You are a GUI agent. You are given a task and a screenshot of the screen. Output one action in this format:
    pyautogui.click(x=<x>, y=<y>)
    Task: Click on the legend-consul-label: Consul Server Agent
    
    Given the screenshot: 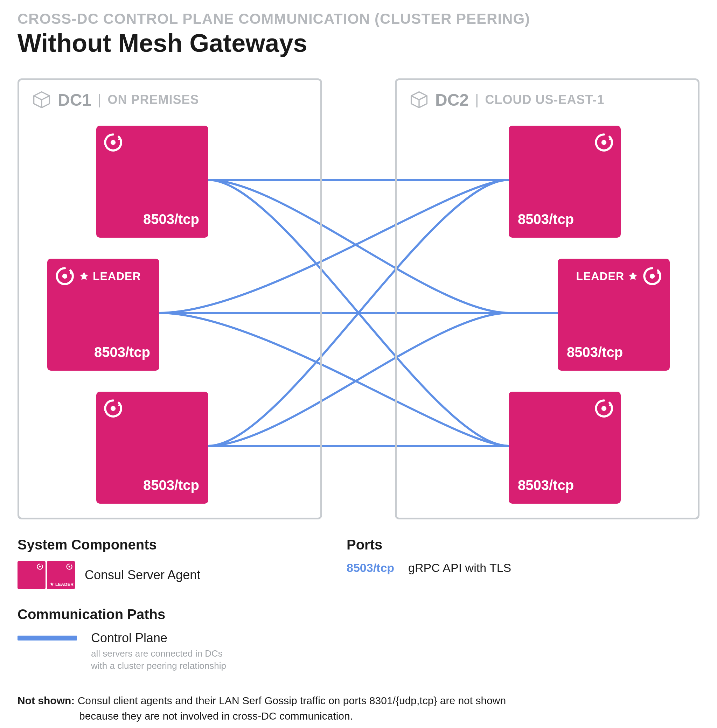 What is the action you would take?
    pyautogui.click(x=142, y=575)
    